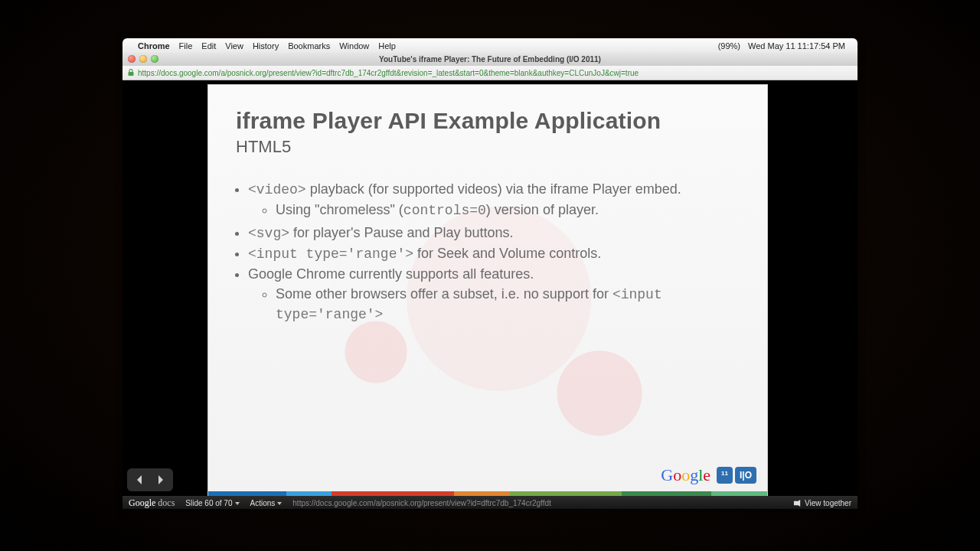  I want to click on google-logo: Google, so click(686, 475).